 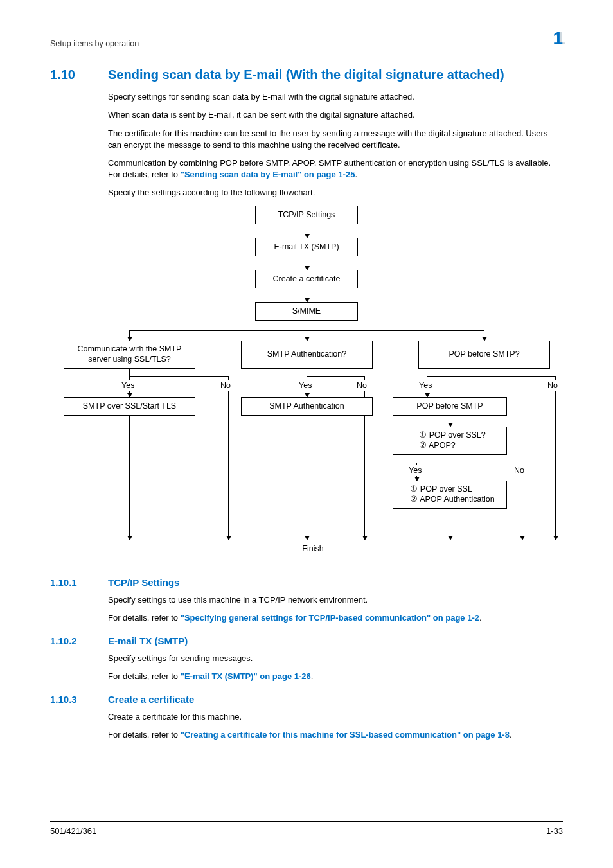 I want to click on flow-q-popssl: ① POP over SSL? ② APOP?, so click(x=450, y=441).